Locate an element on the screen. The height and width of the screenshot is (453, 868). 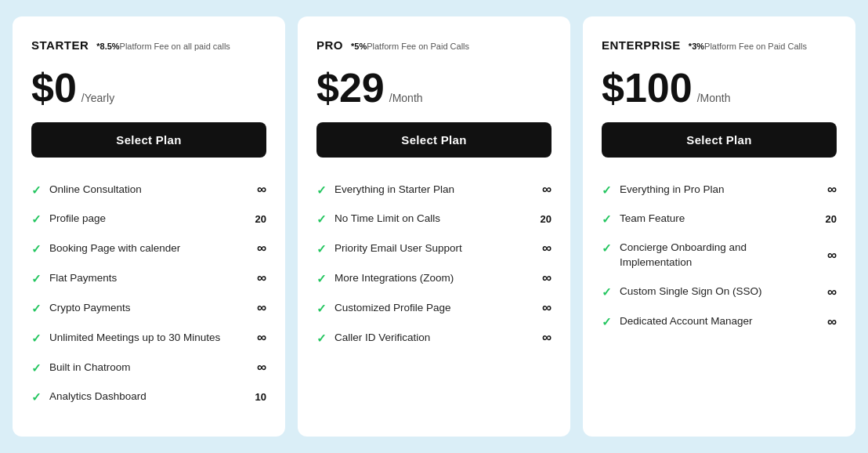
feature-item-starter-3: ✓Flat Payments∞ is located at coordinates (149, 278).